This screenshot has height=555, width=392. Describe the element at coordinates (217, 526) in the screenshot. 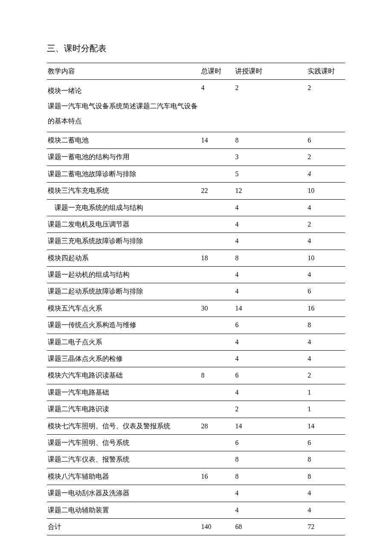

I see `cell-total: 140` at that location.